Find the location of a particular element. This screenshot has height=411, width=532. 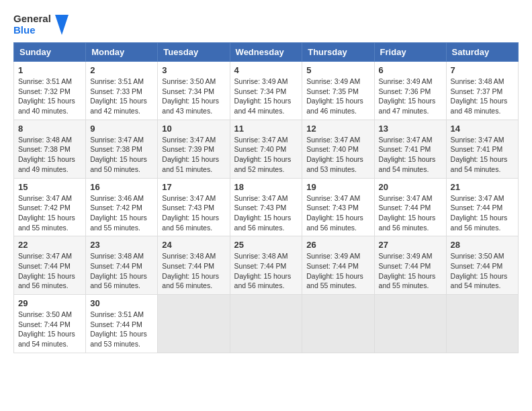

calendar-cell: 11 Sunrise: 3:47 AM Sunset: 7:40 PM Dayl… is located at coordinates (266, 149).